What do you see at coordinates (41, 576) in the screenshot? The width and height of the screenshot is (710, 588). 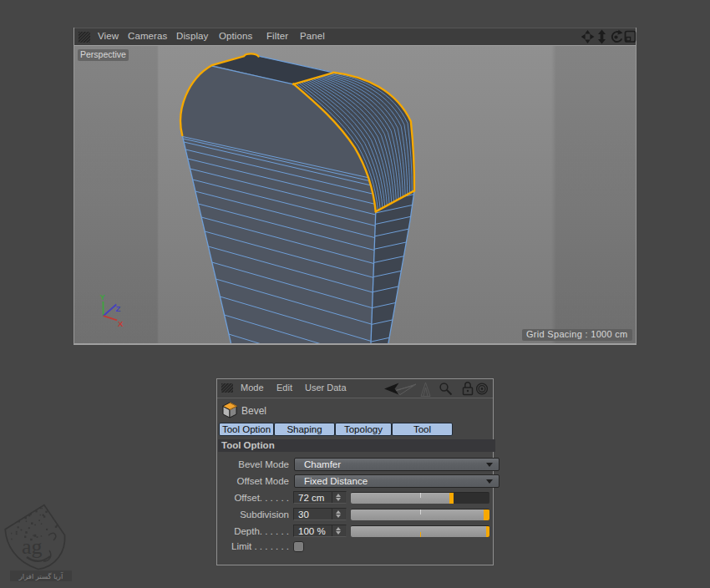 I see `svg-text: آریا گستر افزار` at bounding box center [41, 576].